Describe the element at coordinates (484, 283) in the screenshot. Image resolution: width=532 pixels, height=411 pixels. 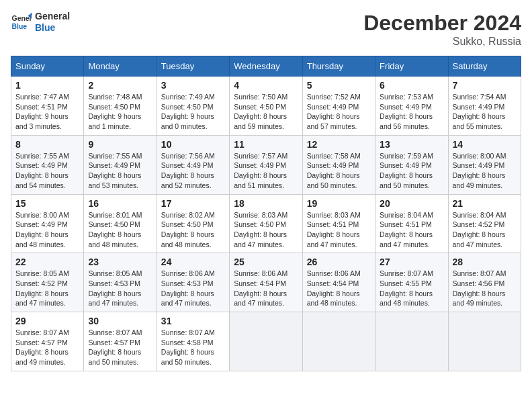
I see `calendar-cell: 28Sunrise: 8:07 AM Sunset: 4:56 PM Dayli…` at that location.